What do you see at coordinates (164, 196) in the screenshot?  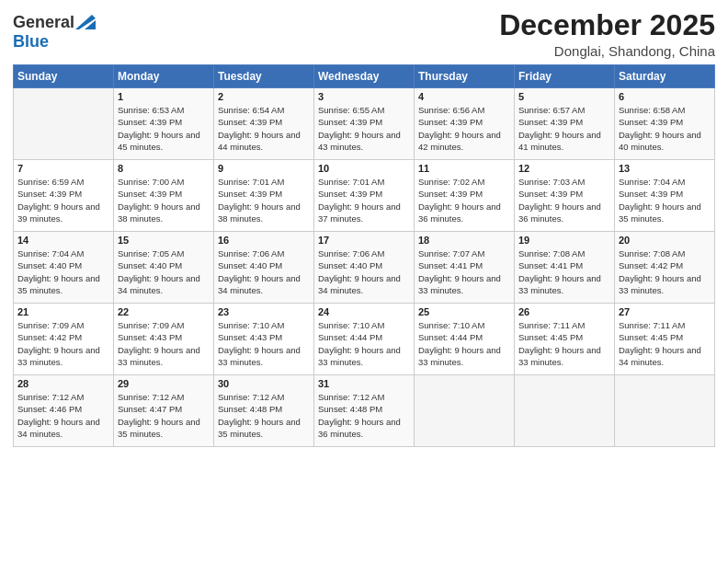 I see `calendar-cell: 8Sunrise: 7:00 AMSunset: 4:39 PMDaylight…` at bounding box center [164, 196].